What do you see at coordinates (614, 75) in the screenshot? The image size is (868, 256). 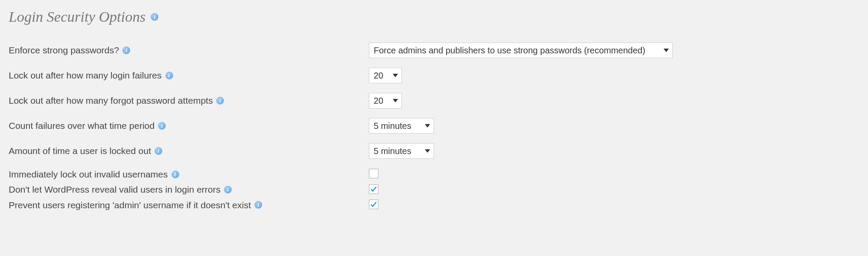 I see `control-lockout-failures: 20` at bounding box center [614, 75].